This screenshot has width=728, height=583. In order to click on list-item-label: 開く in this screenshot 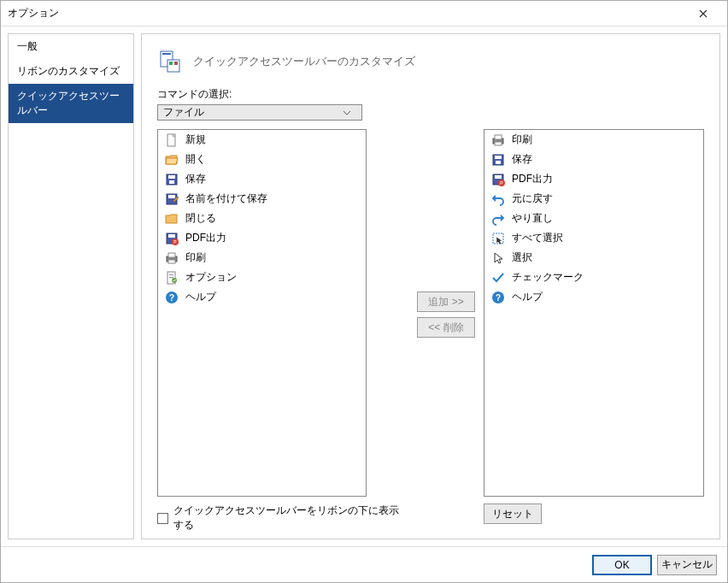, I will do `click(196, 159)`.